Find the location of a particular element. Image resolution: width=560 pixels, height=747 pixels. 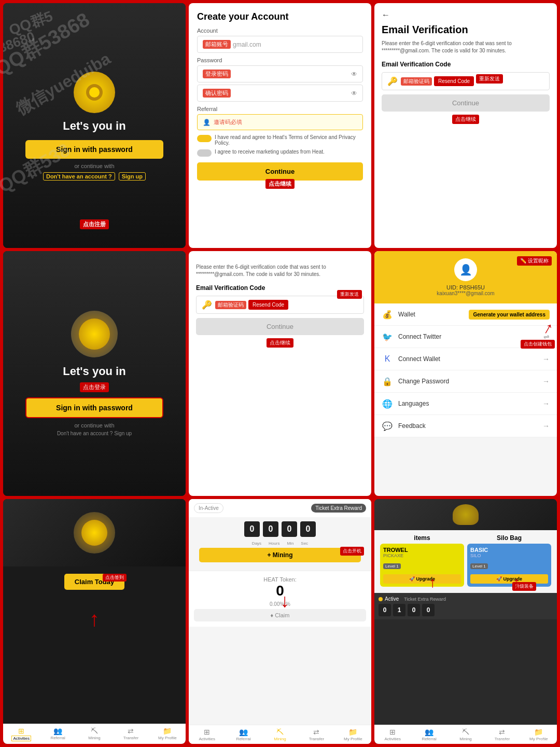

cn-continue-label: 点击继续 is located at coordinates (466, 119).